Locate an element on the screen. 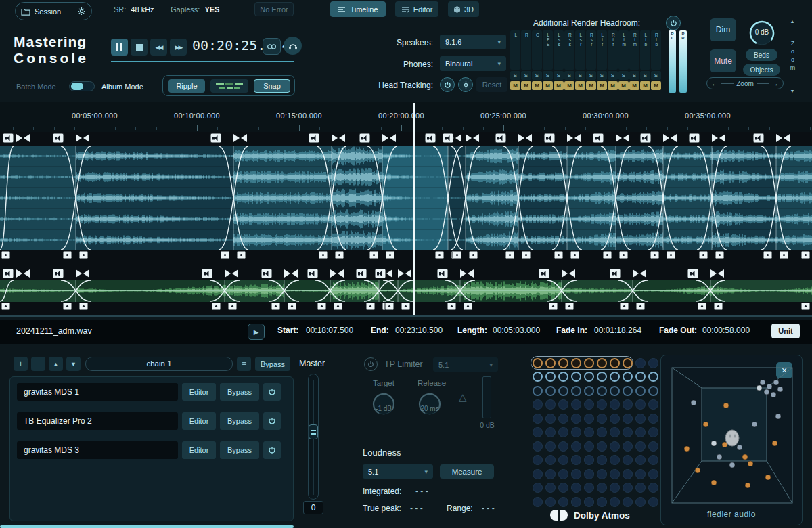 The width and height of the screenshot is (812, 528). session-group: Session is located at coordinates (53, 11).